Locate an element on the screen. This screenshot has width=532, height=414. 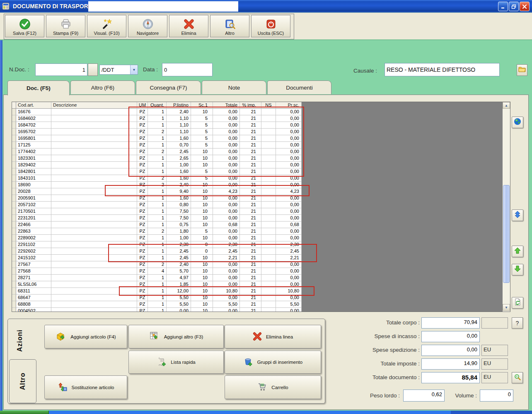
tab-altro: Altro (F6) is located at coordinates (103, 87).